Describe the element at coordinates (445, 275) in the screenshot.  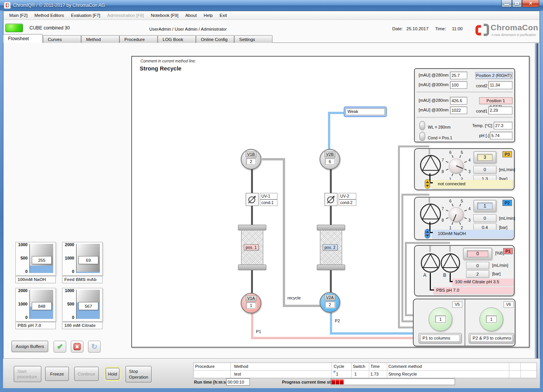
I see `pump-b-label: B` at that location.